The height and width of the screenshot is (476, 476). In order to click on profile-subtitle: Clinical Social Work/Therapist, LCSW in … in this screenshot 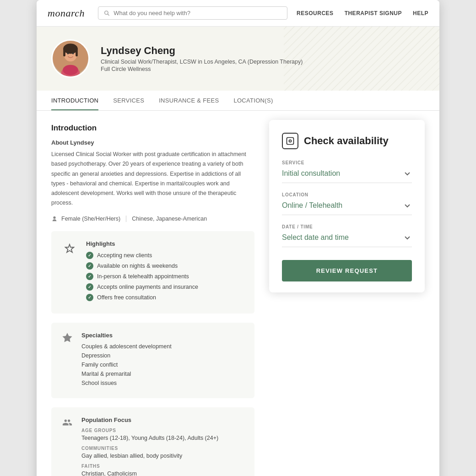, I will do `click(201, 62)`.